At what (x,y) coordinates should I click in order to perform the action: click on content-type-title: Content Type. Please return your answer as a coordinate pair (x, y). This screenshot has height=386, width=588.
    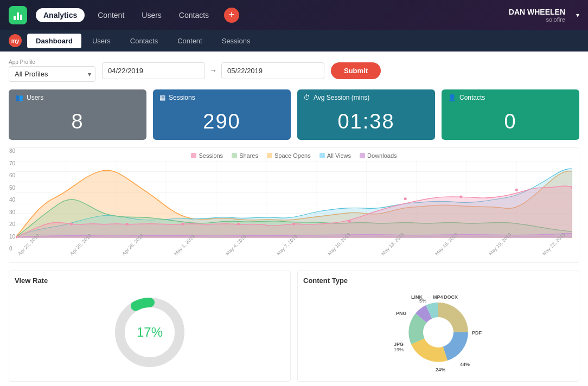
    Looking at the image, I should click on (438, 281).